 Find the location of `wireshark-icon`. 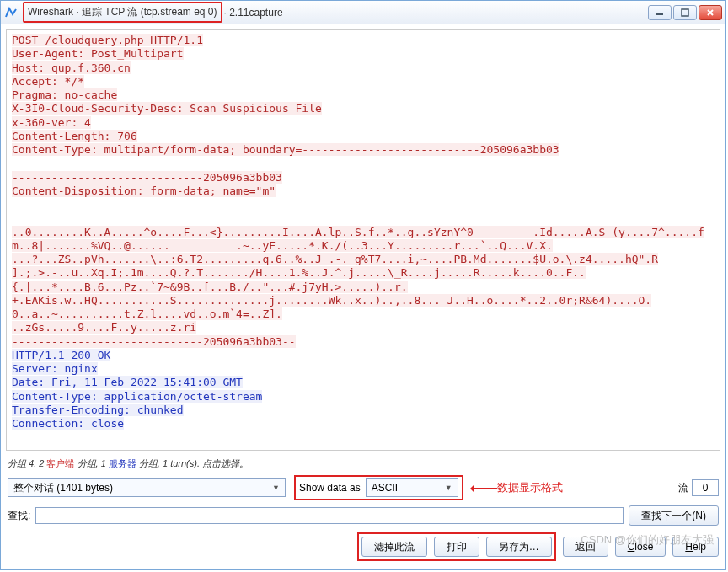

wireshark-icon is located at coordinates (11, 13).